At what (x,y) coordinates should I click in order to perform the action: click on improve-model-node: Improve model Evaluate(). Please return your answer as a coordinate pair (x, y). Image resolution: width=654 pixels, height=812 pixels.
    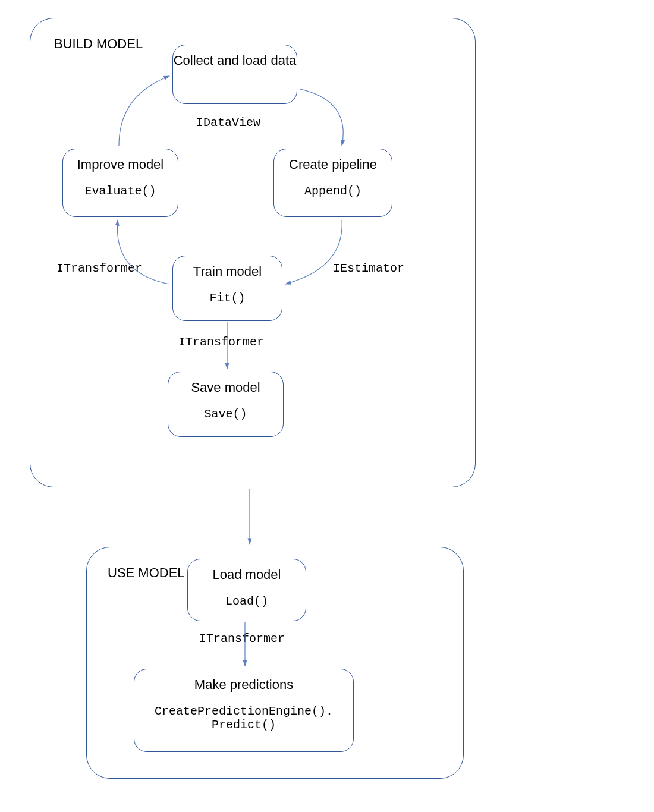
    Looking at the image, I should click on (120, 183).